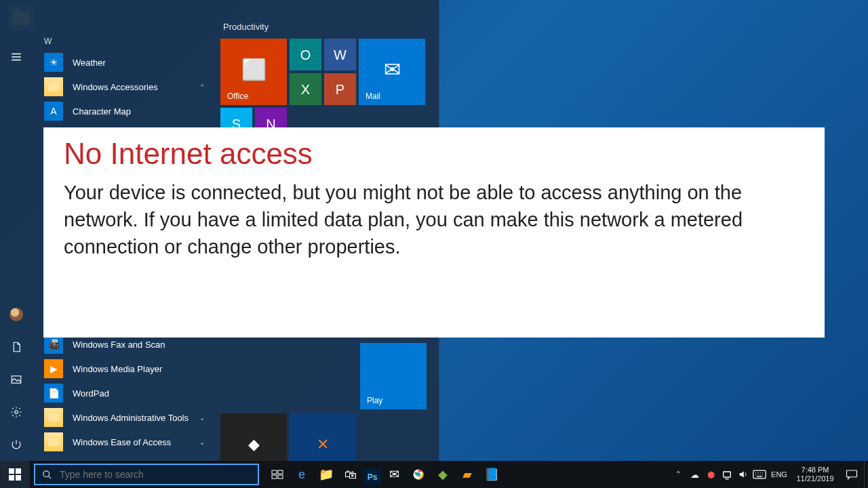 The height and width of the screenshot is (488, 868). Describe the element at coordinates (323, 72) in the screenshot. I see `tile-office-apps: O W X P` at that location.